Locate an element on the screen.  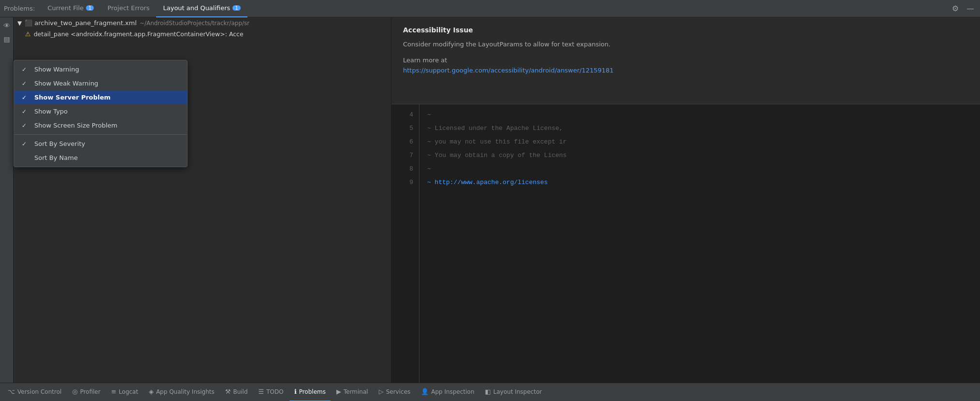
eye-icon: 👁 is located at coordinates (7, 26).